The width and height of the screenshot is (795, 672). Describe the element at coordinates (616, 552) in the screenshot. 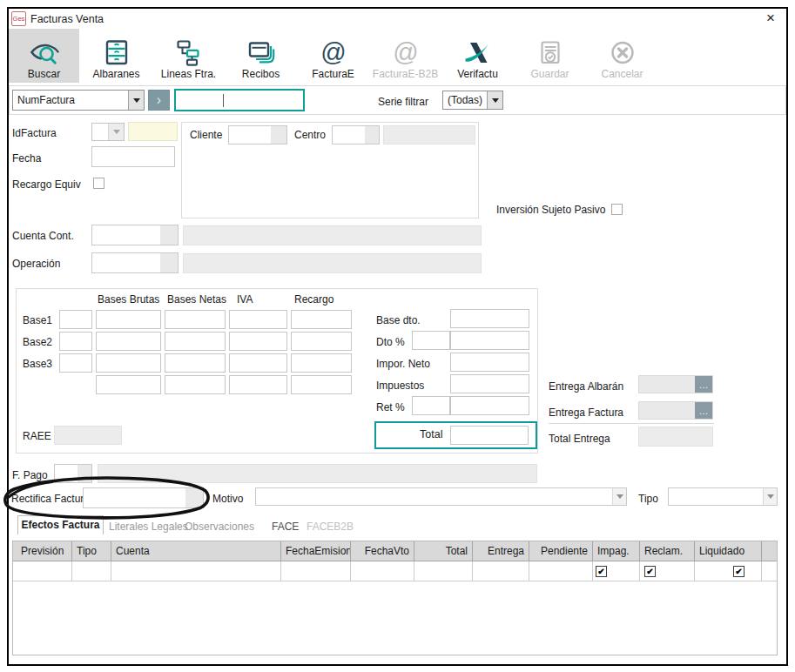

I see `column-header-impag: Impag.` at that location.